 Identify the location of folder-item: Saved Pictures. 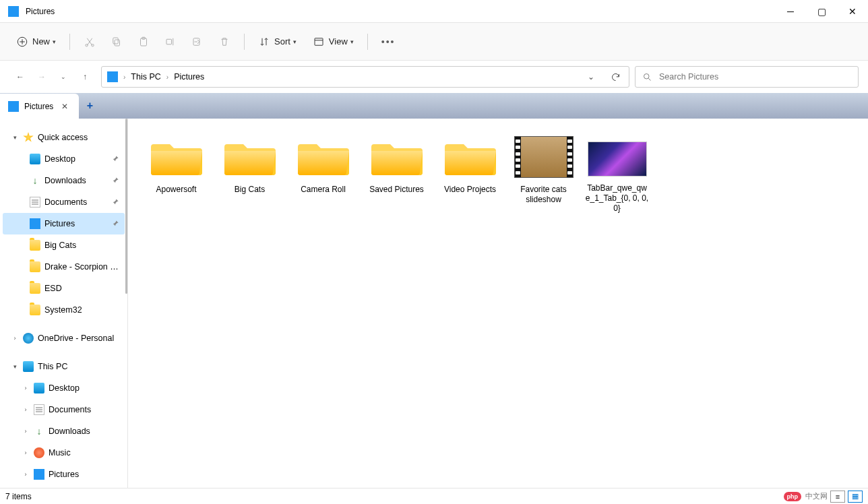
(396, 174).